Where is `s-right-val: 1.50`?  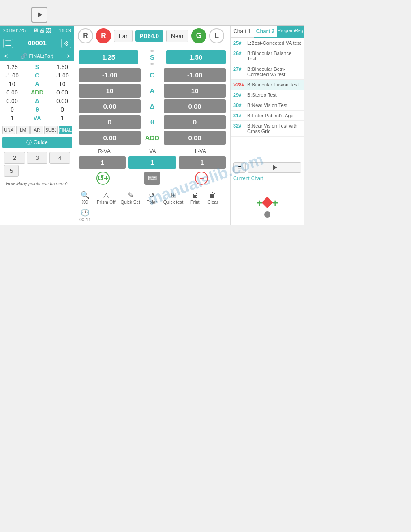 s-right-val: 1.50 is located at coordinates (62, 67).